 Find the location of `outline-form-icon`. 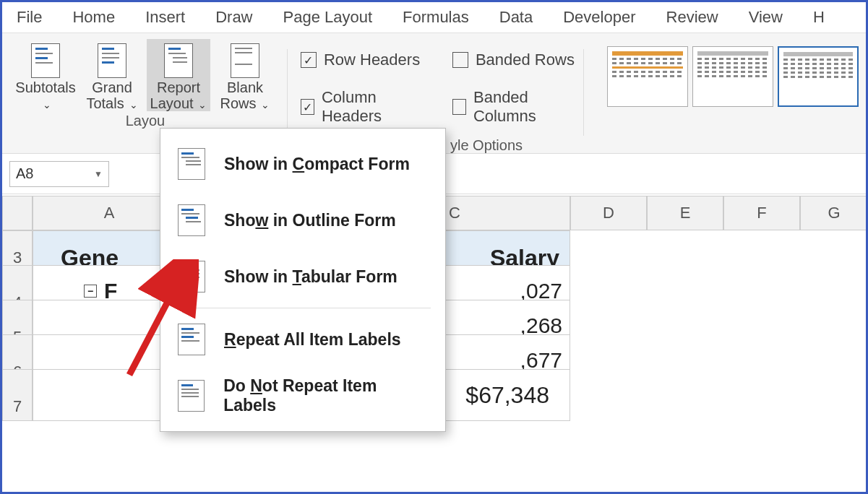

outline-form-icon is located at coordinates (192, 220).